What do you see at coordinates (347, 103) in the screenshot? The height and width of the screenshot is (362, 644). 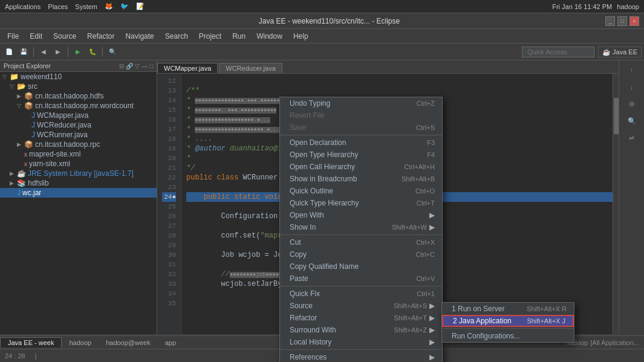 I see `ctx-item-label: Undo Typing` at bounding box center [347, 103].